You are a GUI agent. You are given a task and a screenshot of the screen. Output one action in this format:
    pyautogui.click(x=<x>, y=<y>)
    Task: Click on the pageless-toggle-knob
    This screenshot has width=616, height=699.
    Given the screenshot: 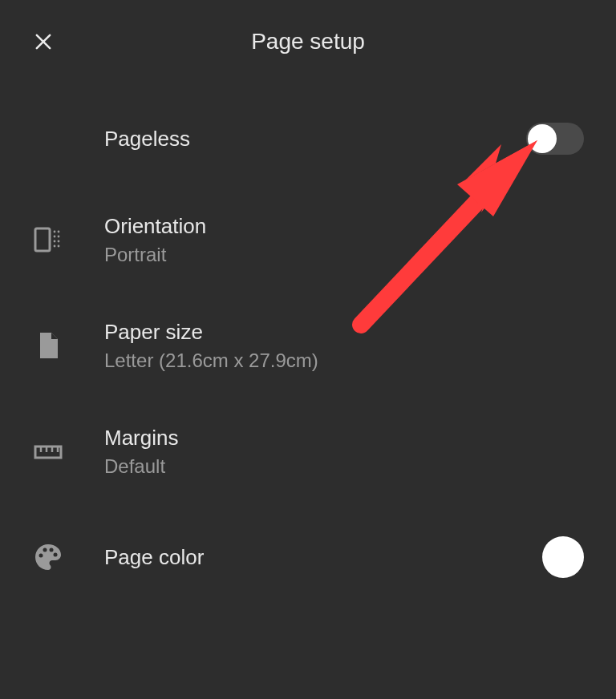 What is the action you would take?
    pyautogui.click(x=542, y=139)
    